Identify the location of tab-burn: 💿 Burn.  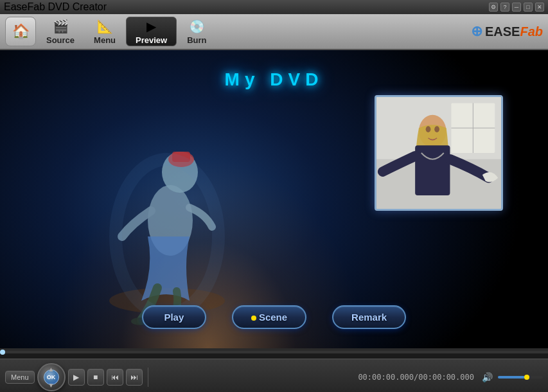
(197, 31).